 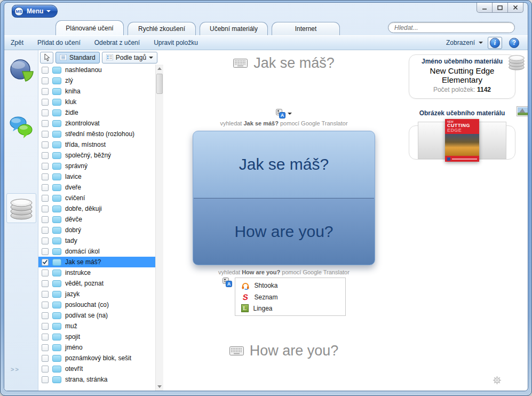 I want to click on select-mode-button, so click(x=47, y=58).